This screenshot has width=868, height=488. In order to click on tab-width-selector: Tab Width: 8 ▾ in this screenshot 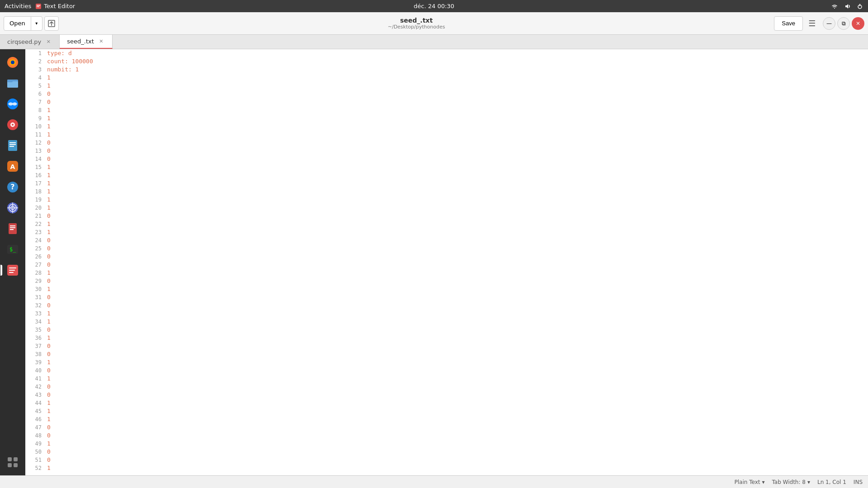, I will do `click(791, 482)`.